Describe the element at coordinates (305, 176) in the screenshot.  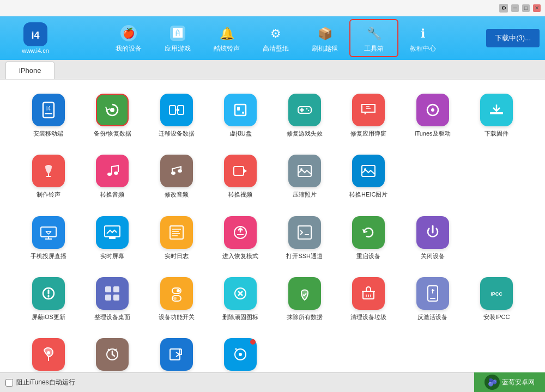
I see `tool-item-compress-photo: 压缩照片` at that location.